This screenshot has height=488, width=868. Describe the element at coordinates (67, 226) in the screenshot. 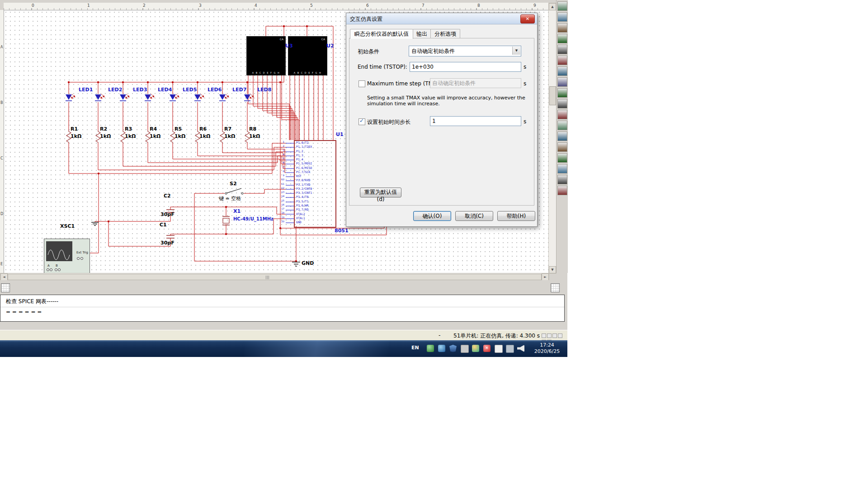

I see `oscilloscope-ref-label: XSC1` at that location.